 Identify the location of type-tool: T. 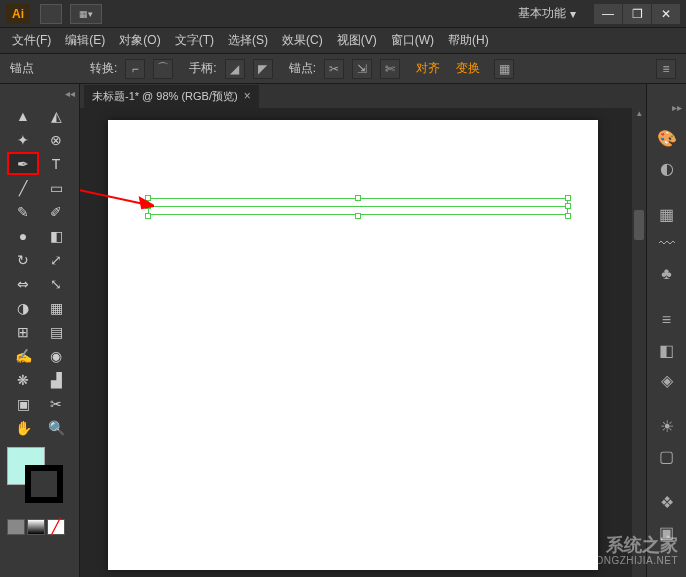
(56, 164).